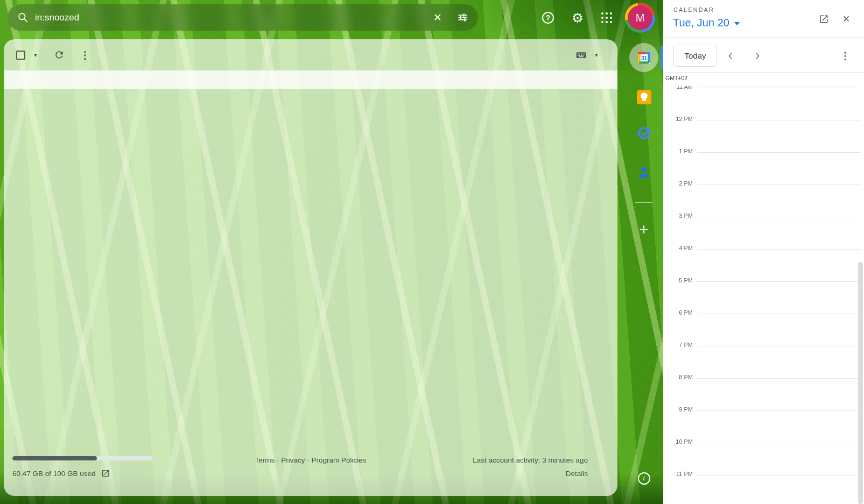 The image size is (864, 504). I want to click on svg-text: 31, so click(644, 58).